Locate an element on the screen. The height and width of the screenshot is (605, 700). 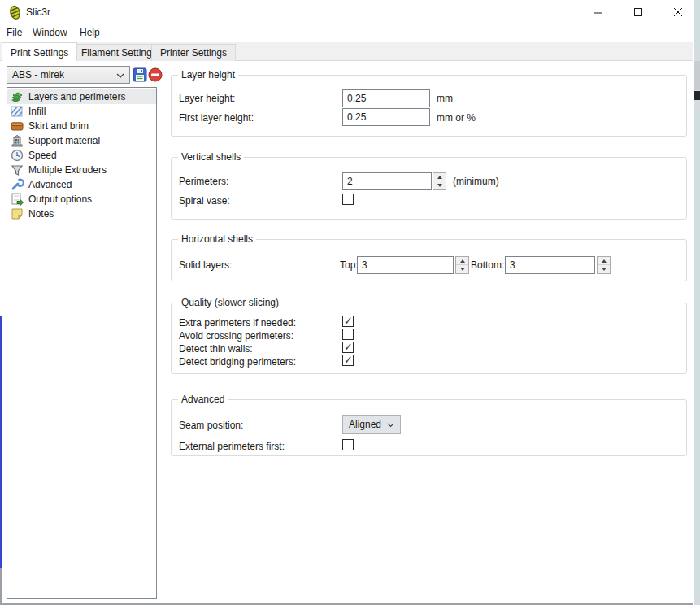
perimeters-input is located at coordinates (387, 181).